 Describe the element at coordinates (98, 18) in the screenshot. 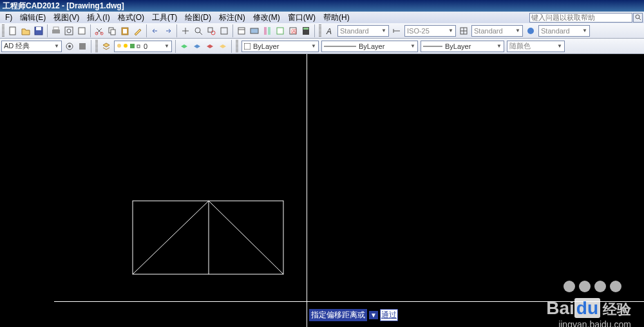

I see `menu-insert: 插入(I)` at that location.